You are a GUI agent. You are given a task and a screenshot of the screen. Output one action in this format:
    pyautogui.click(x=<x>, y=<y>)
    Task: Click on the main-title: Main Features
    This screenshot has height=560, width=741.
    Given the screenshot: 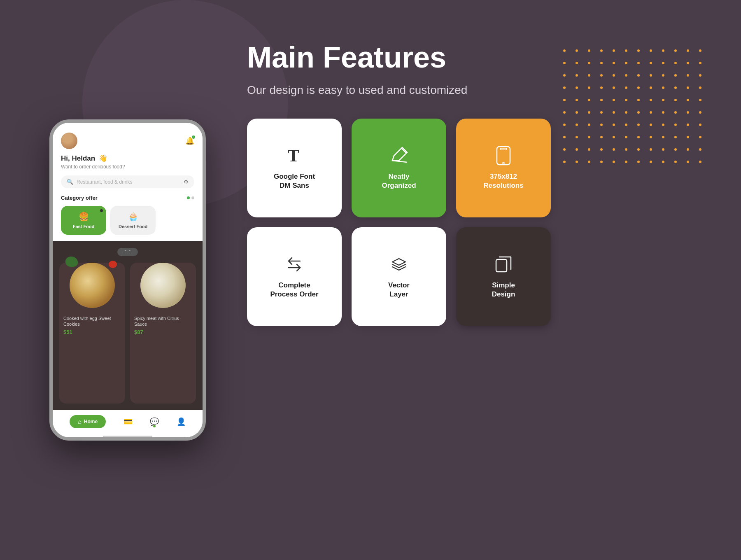 What is the action you would take?
    pyautogui.click(x=473, y=58)
    